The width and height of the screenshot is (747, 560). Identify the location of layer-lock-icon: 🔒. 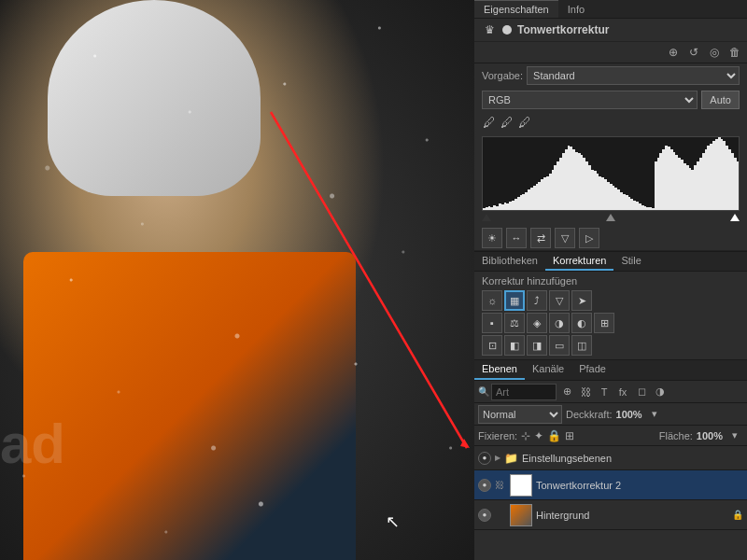
(738, 515).